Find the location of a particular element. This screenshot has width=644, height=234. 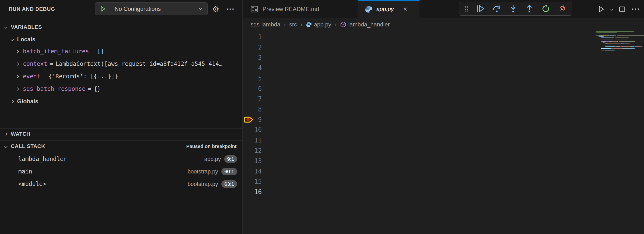

continue-icon is located at coordinates (480, 9).